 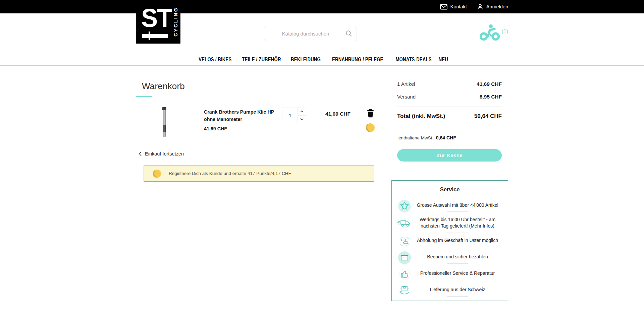 What do you see at coordinates (417, 138) in the screenshot?
I see `vat-label: enthaltene MwSt.:` at bounding box center [417, 138].